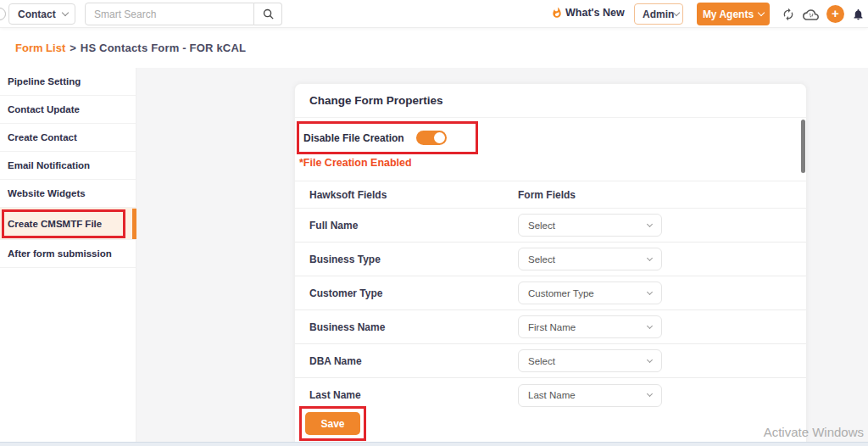 The height and width of the screenshot is (446, 868). What do you see at coordinates (41, 47) in the screenshot?
I see `breadcrumb-link-form-list: Form List` at bounding box center [41, 47].